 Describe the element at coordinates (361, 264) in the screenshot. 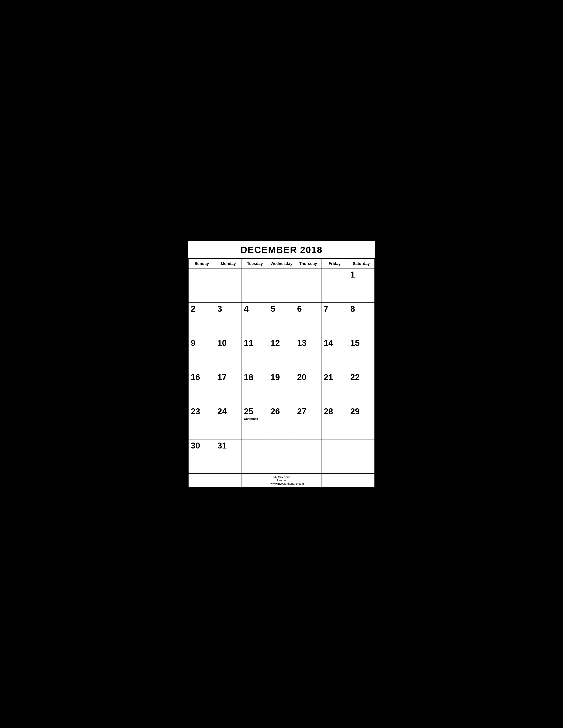

I see `day-header-saturday: Saturday` at that location.